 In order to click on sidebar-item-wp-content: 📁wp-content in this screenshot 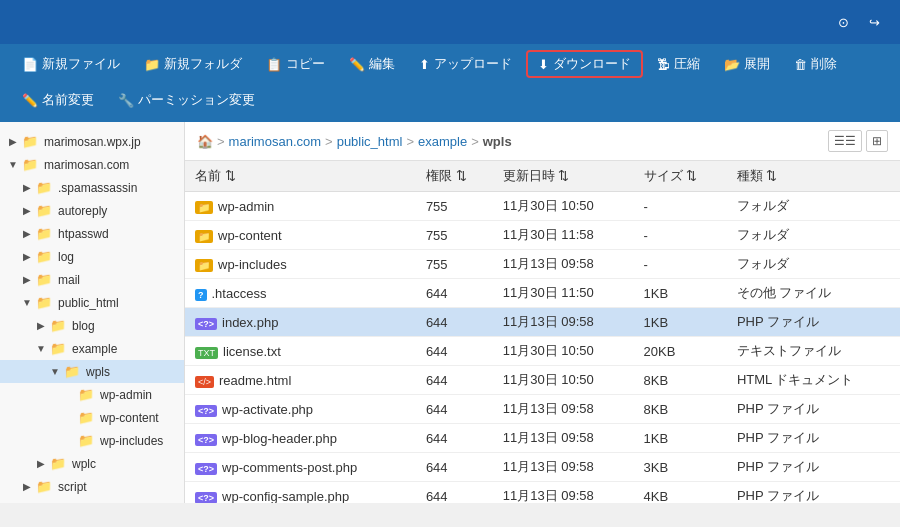, I will do `click(92, 418)`.